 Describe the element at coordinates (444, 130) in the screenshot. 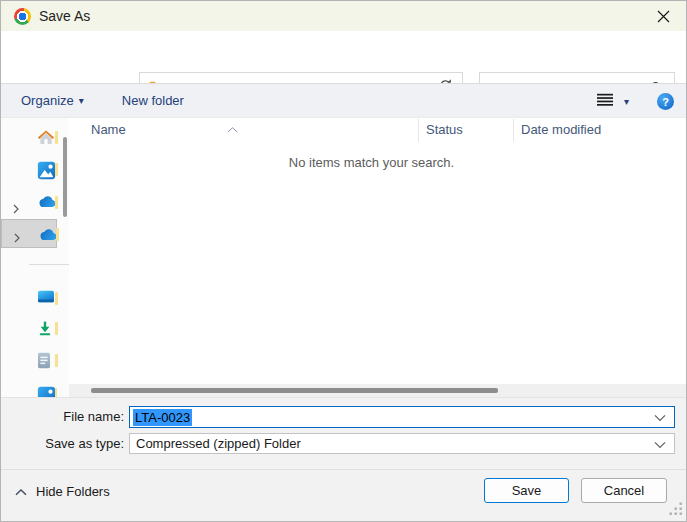

I see `column-header-status: Status` at that location.